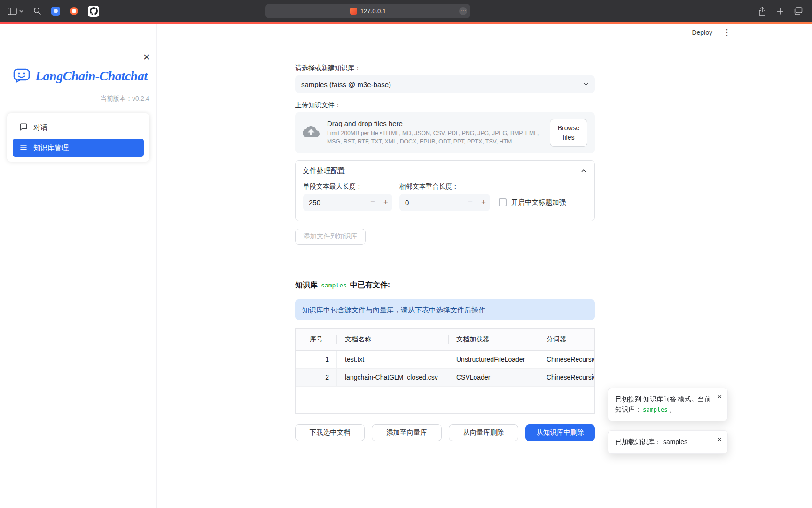  What do you see at coordinates (493, 340) in the screenshot?
I see `column-header-loader: 文档加载器` at bounding box center [493, 340].